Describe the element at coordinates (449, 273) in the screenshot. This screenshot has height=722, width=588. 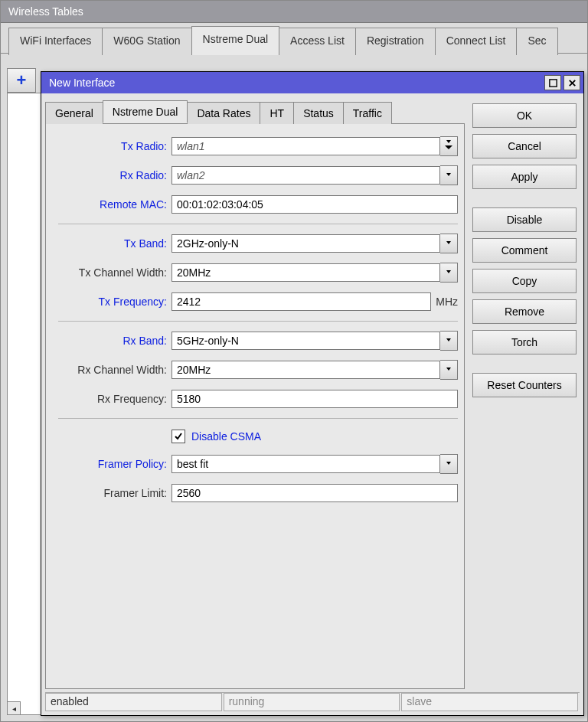
I see `tx-chanw-dropdown-icon` at that location.